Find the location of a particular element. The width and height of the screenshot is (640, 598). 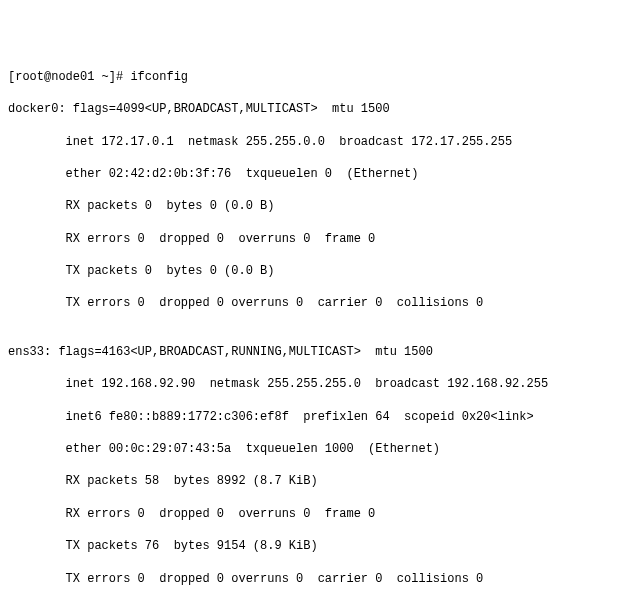

prompt-line-ifconfig: [root@node01 ~]# ifconfig is located at coordinates (320, 77).